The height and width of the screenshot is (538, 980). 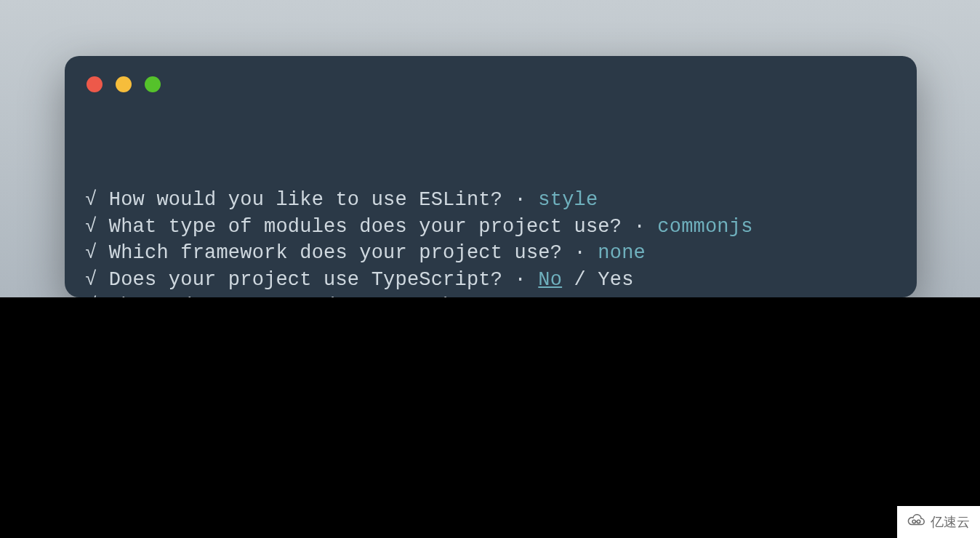 What do you see at coordinates (336, 253) in the screenshot?
I see `question-text: Which framework does your project use?` at bounding box center [336, 253].